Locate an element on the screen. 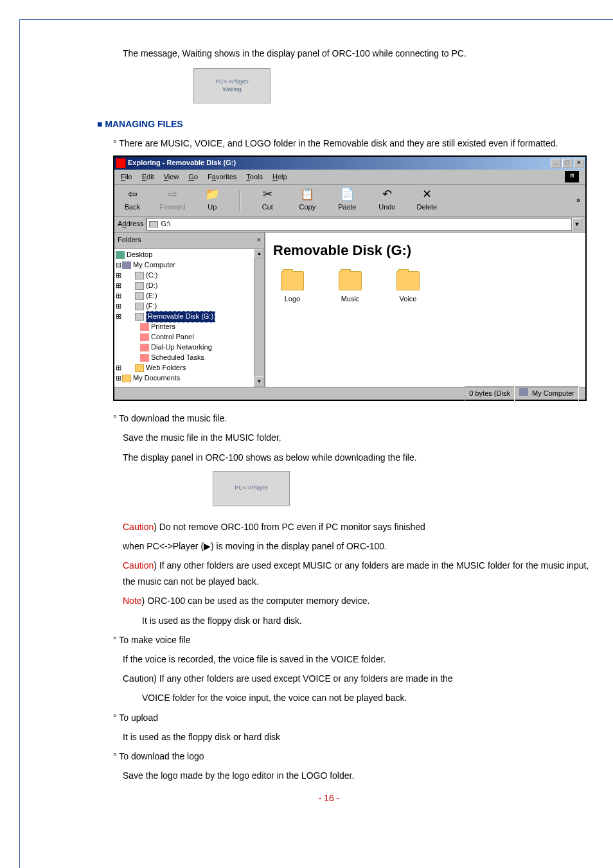 This screenshot has height=868, width=613. bullet-2: ° To download the music file. is located at coordinates (353, 419).